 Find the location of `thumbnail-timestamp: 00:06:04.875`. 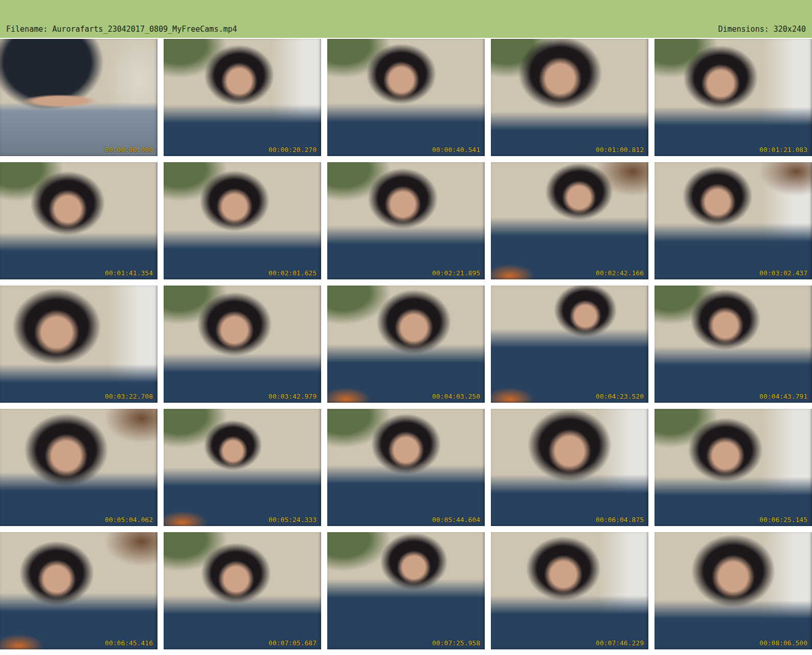

thumbnail-timestamp: 00:06:04.875 is located at coordinates (620, 520).